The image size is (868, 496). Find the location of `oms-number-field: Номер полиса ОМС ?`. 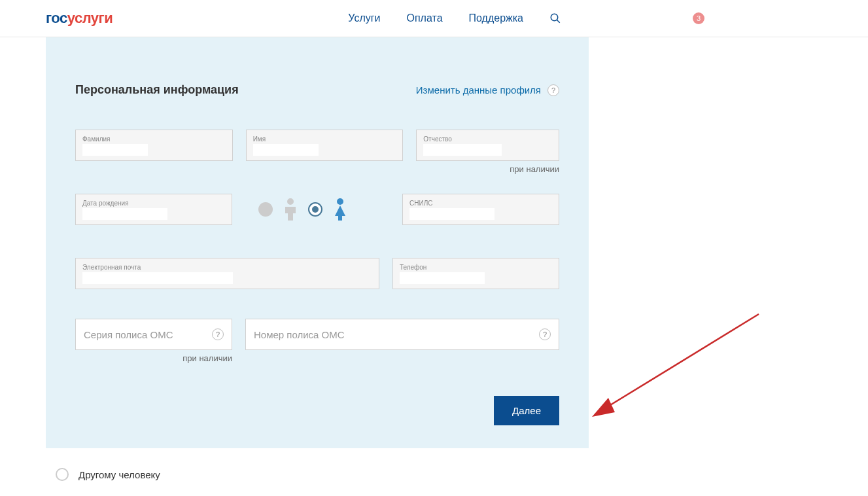

oms-number-field: Номер полиса ОМС ? is located at coordinates (402, 334).